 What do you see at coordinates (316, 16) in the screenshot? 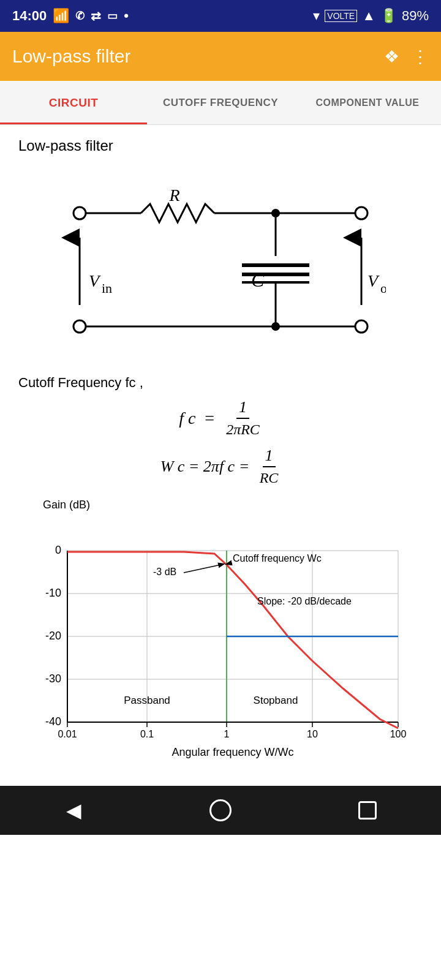
I see `wifi-icon: ▾` at bounding box center [316, 16].